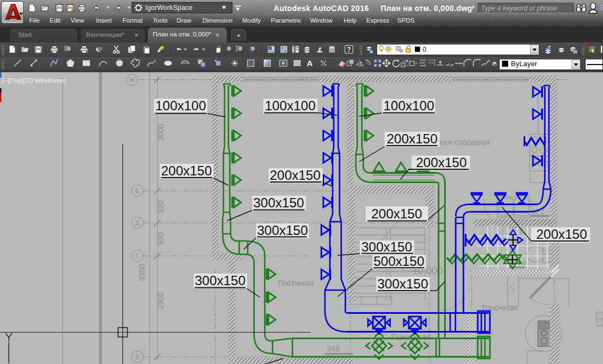 The width and height of the screenshot is (603, 364). Describe the element at coordinates (34, 81) in the screenshot. I see `svg-text: [−][Top][2D Wireframe]` at that location.